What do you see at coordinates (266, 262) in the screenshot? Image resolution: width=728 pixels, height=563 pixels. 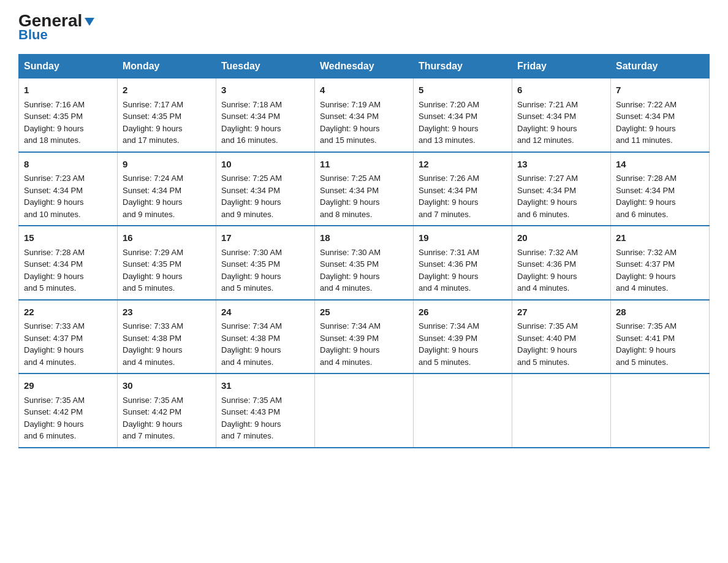 I see `calendar-cell: 17Sunrise: 7:30 AMSunset: 4:35 PMDayligh…` at bounding box center [266, 262].